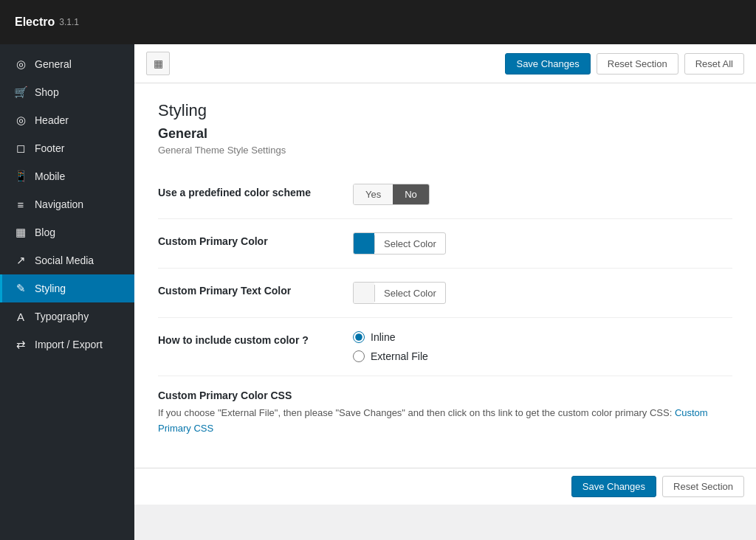 Image resolution: width=756 pixels, height=540 pixels. What do you see at coordinates (445, 134) in the screenshot?
I see `subsection-title: General` at bounding box center [445, 134].